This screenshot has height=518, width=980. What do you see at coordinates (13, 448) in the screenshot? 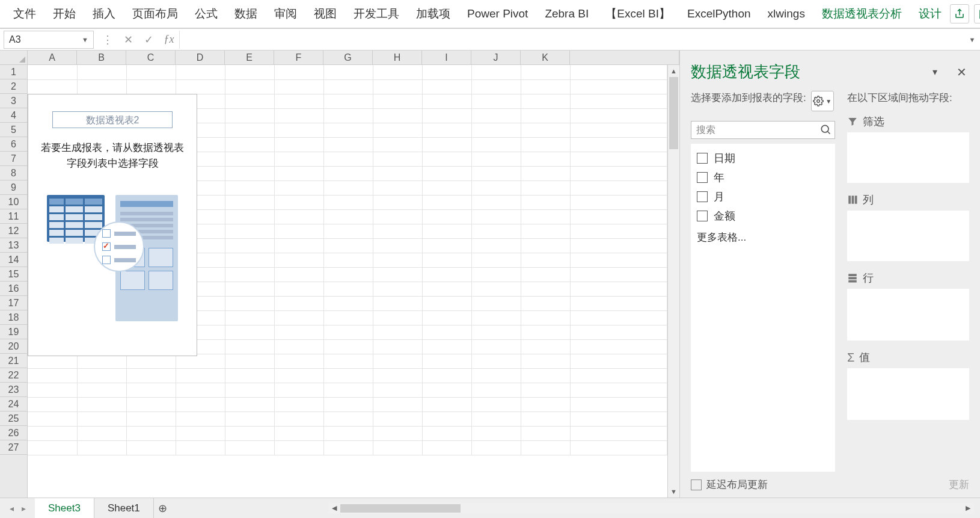
I see `row-header: 27` at bounding box center [13, 448].